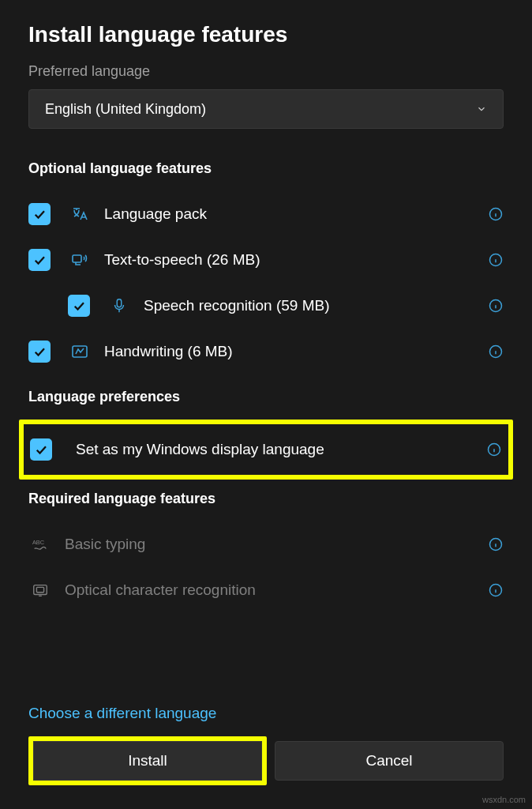  What do you see at coordinates (41, 450) in the screenshot?
I see `checkbox-set-display` at bounding box center [41, 450].